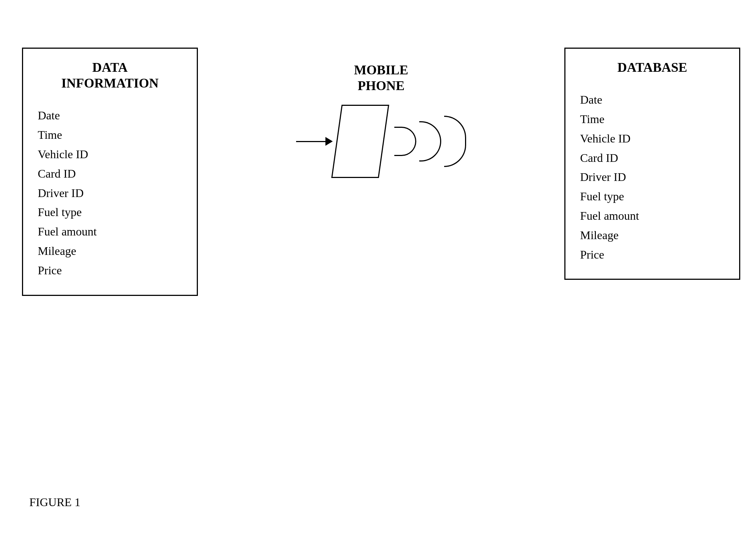 The width and height of the screenshot is (756, 553). What do you see at coordinates (110, 193) in the screenshot?
I see `data-information-list: Date Time Vehicle ID Card ID Driver ID F…` at bounding box center [110, 193].